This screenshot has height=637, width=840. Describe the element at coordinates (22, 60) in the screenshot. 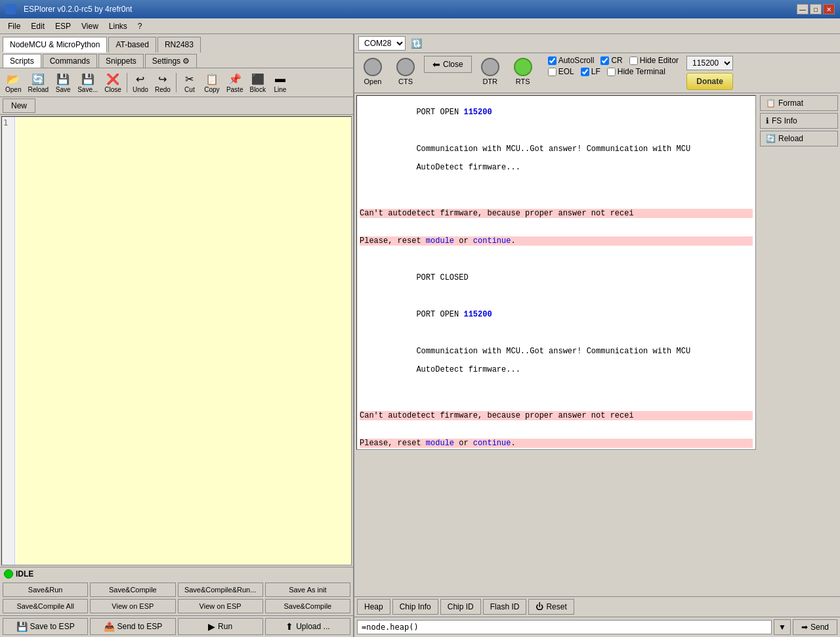

I see `tab-scripts: Scripts` at that location.